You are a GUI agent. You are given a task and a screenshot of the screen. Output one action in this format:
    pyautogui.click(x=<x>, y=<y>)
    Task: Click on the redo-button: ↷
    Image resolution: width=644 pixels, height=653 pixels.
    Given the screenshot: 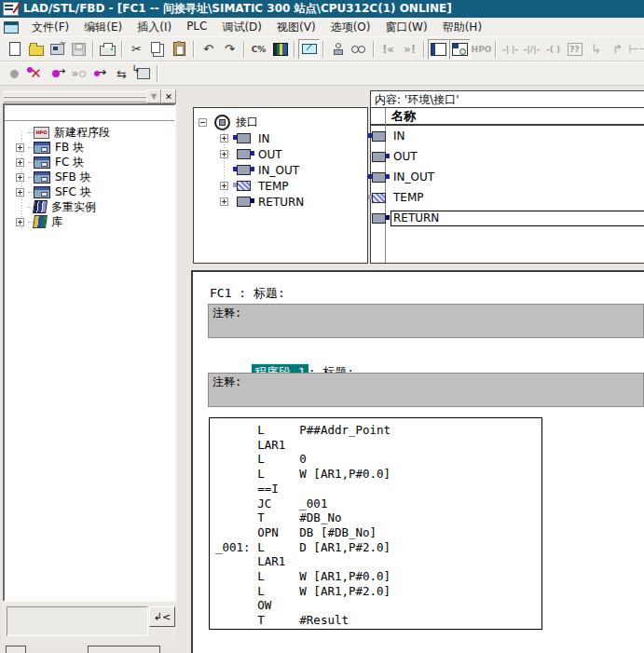 What is the action you would take?
    pyautogui.click(x=229, y=49)
    